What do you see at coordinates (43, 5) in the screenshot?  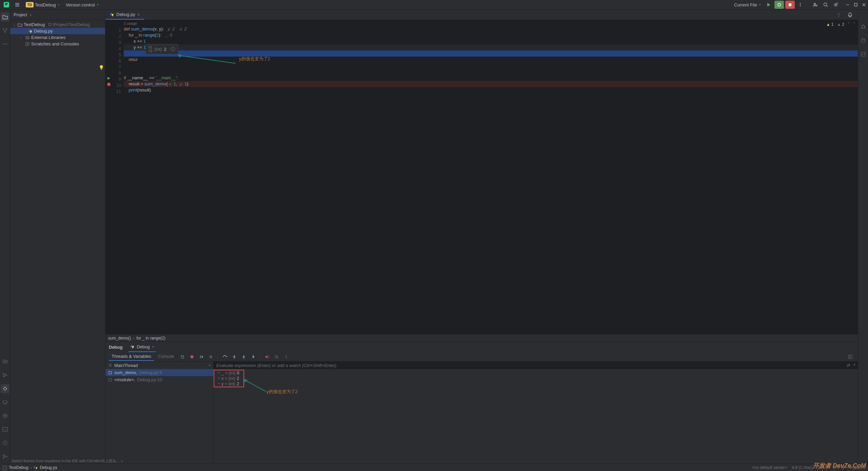 I see `project-selector: TD TestDebug ▾` at bounding box center [43, 5].